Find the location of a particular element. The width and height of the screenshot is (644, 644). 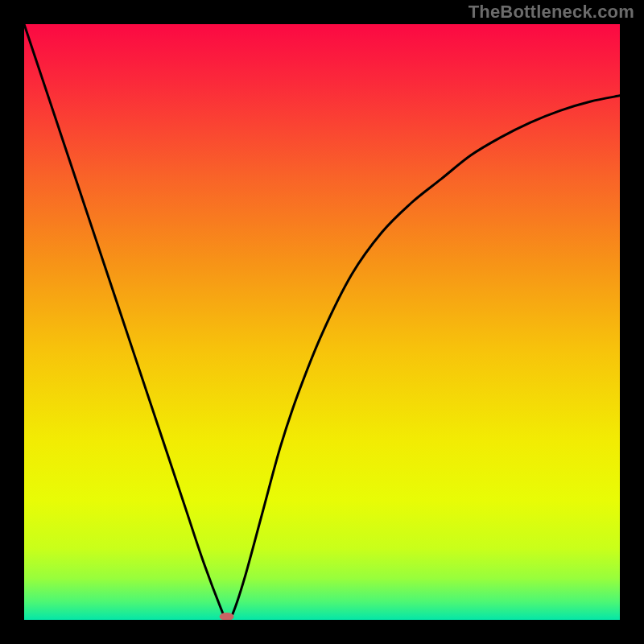

watermark-text: TheBottleneck.com is located at coordinates (551, 12).